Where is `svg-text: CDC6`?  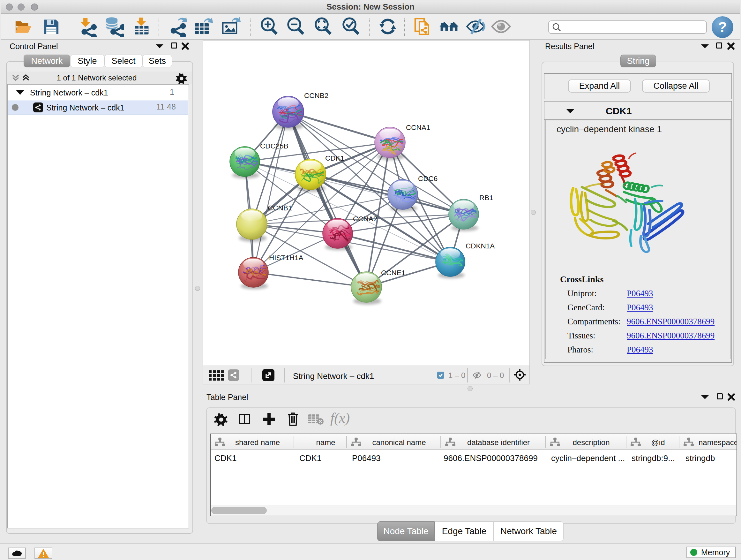
svg-text: CDC6 is located at coordinates (428, 179).